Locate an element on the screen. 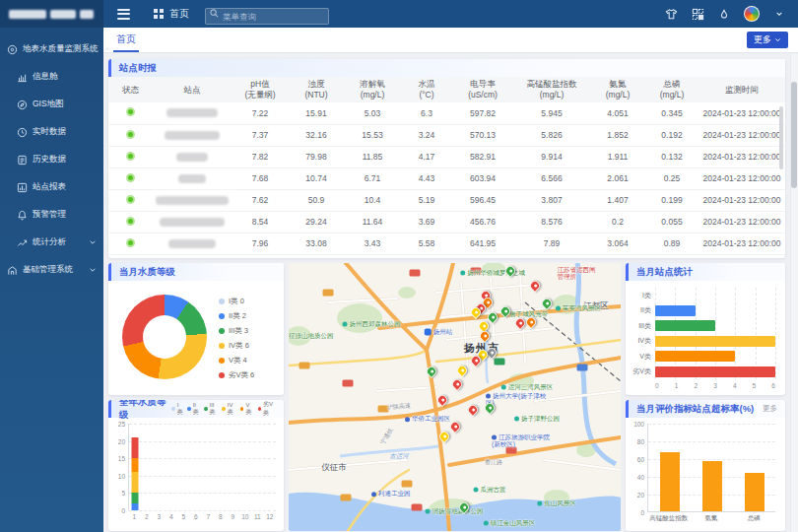  cell-value: 6.3 is located at coordinates (427, 113).